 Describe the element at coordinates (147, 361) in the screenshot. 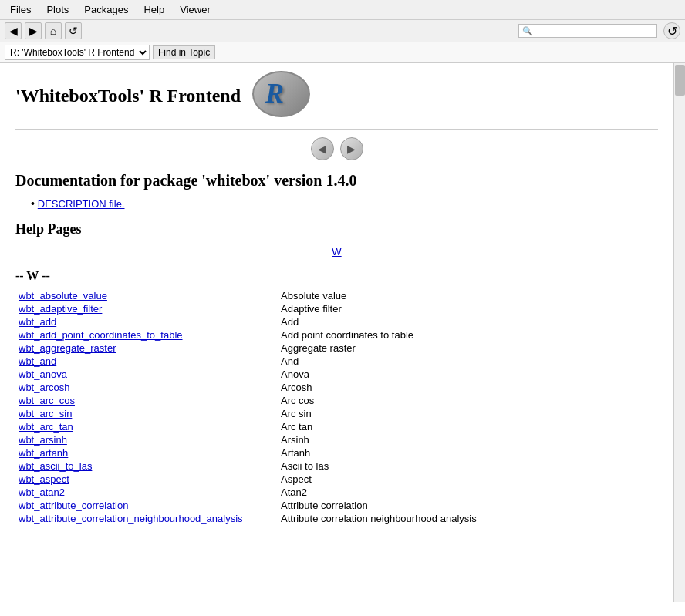

I see `help-link-cell: wbt_and` at that location.